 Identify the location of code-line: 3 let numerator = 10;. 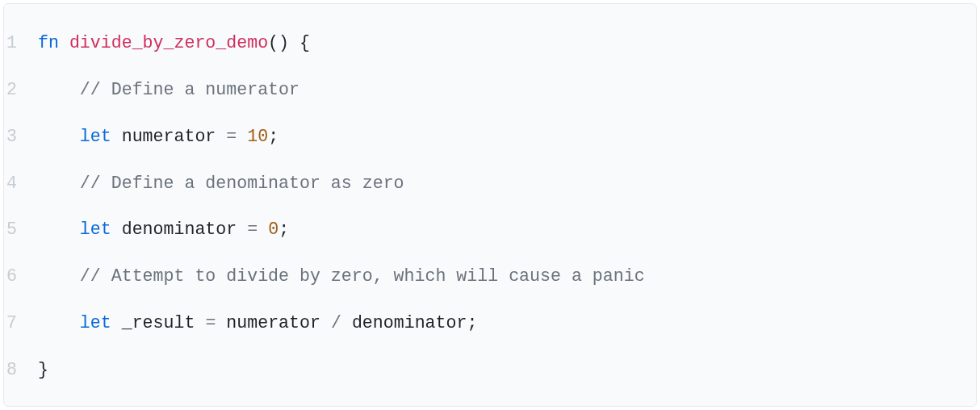
(490, 137).